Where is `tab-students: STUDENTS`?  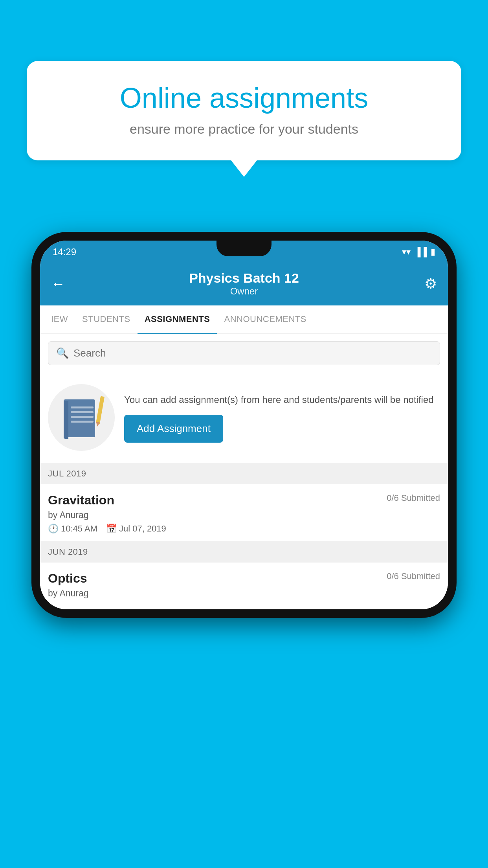
tab-students: STUDENTS is located at coordinates (106, 319).